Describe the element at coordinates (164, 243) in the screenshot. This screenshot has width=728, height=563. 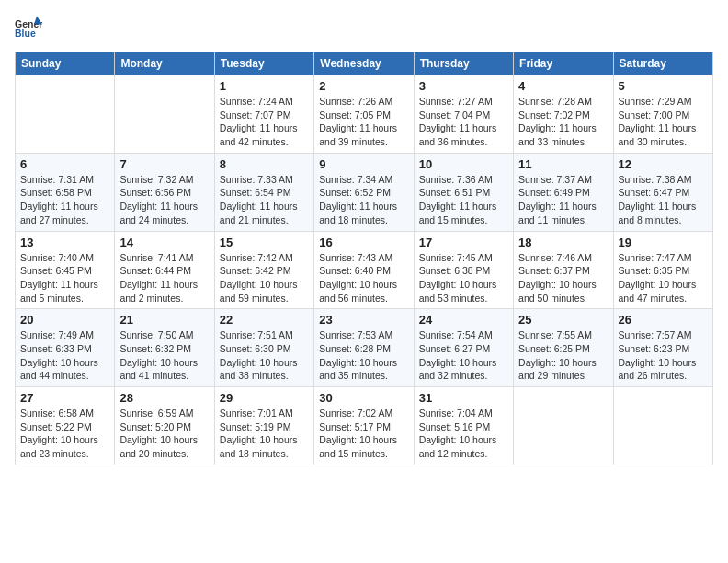
I see `day-number: 14` at that location.